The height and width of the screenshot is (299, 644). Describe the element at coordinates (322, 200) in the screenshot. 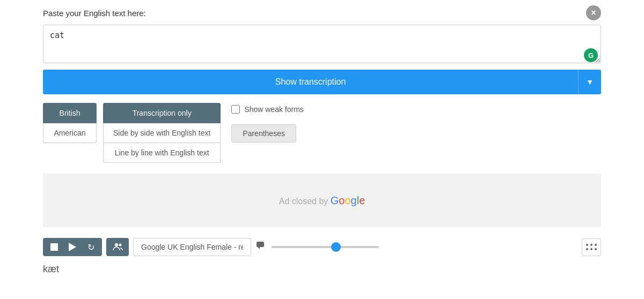

I see `ad-closed-text: Ad closed by Google` at that location.